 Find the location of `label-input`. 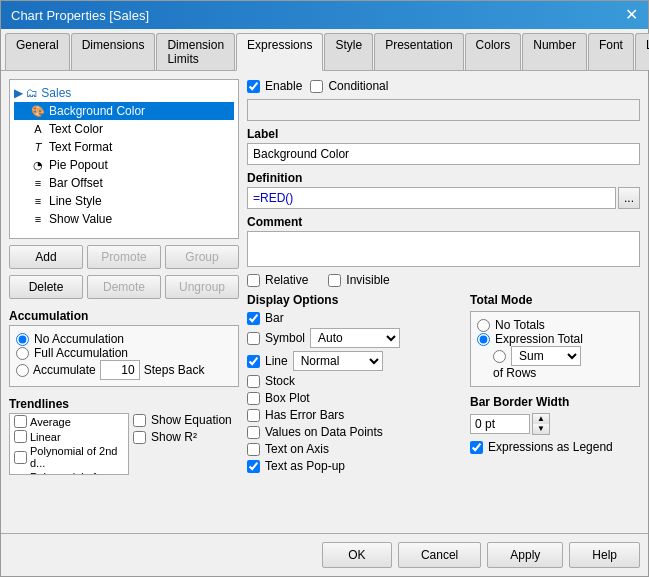

label-input is located at coordinates (444, 154).